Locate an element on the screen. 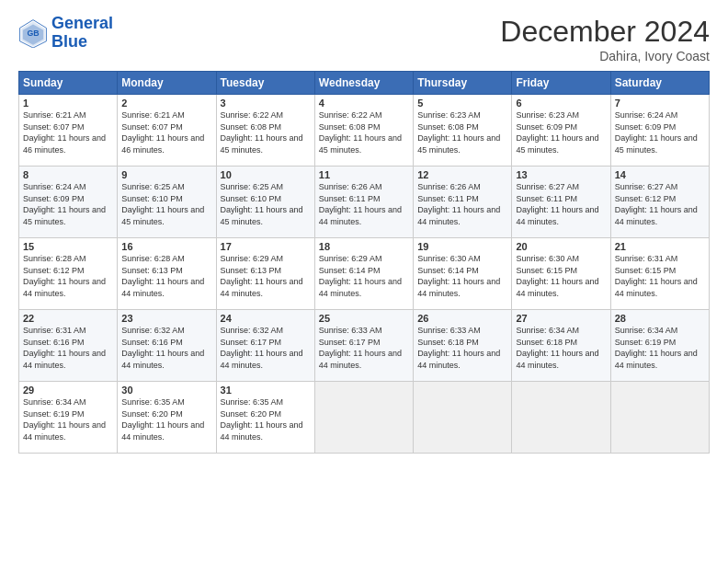 This screenshot has width=728, height=563. calendar-cell: 6 Sunrise: 6:23 AM Sunset: 6:09 PM Dayli… is located at coordinates (561, 131).